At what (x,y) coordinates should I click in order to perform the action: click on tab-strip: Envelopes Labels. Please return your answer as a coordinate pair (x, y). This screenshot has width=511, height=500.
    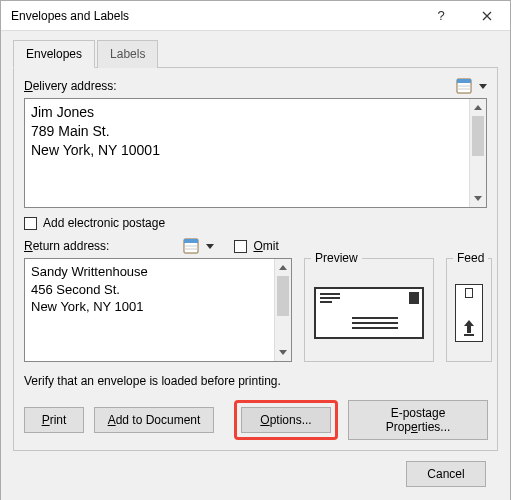
    Looking at the image, I should click on (256, 53).